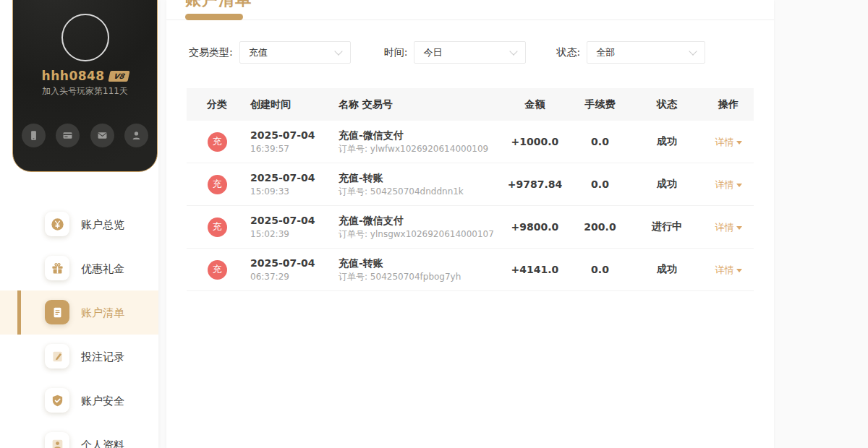 The height and width of the screenshot is (448, 868). I want to click on amount: +4141.0, so click(535, 270).